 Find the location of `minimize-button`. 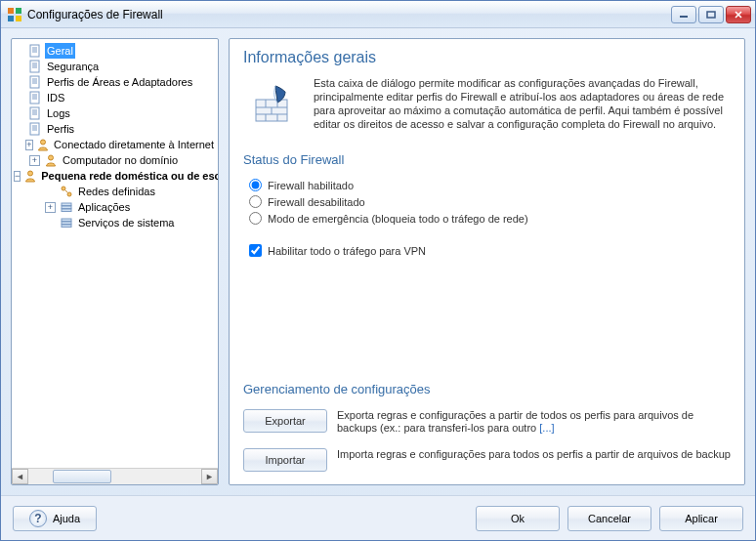

minimize-button is located at coordinates (684, 15).